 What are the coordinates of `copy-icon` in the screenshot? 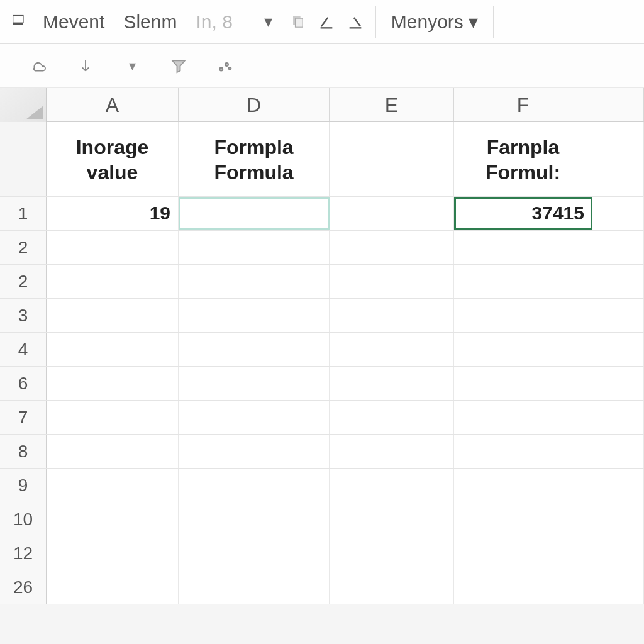 It's located at (297, 22).